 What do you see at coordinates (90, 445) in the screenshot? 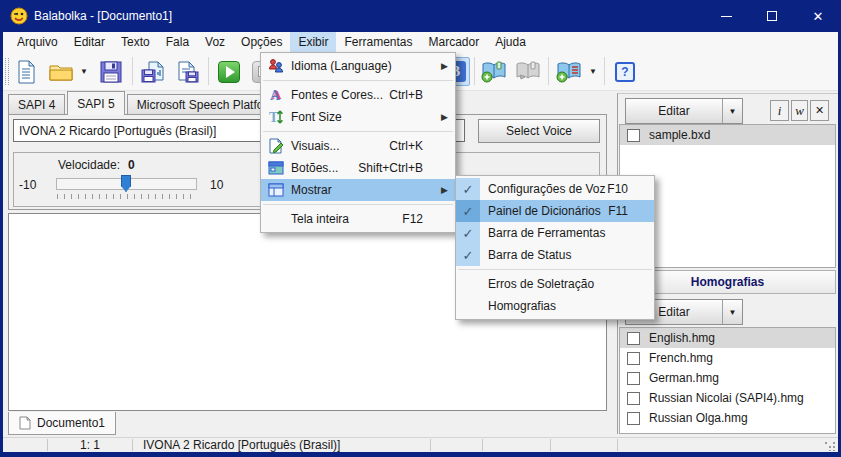
I see `statusbar-cursor-position: 1` at bounding box center [90, 445].